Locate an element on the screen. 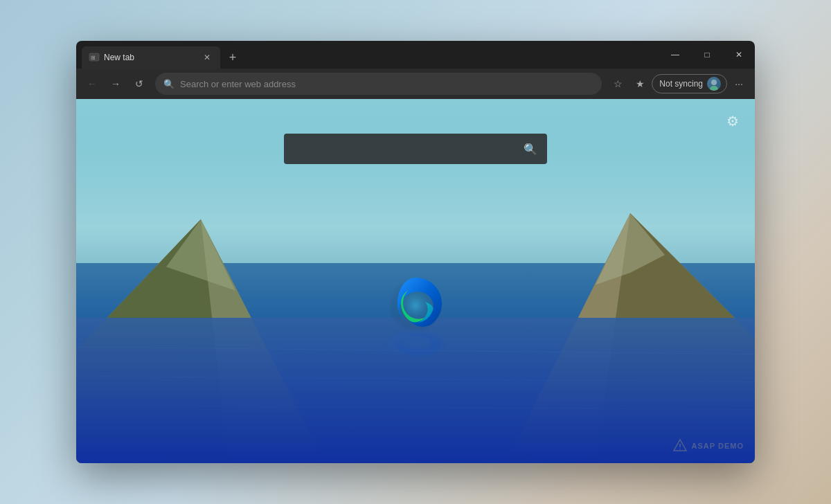  watermark-text: ASAP DEMO is located at coordinates (717, 446).